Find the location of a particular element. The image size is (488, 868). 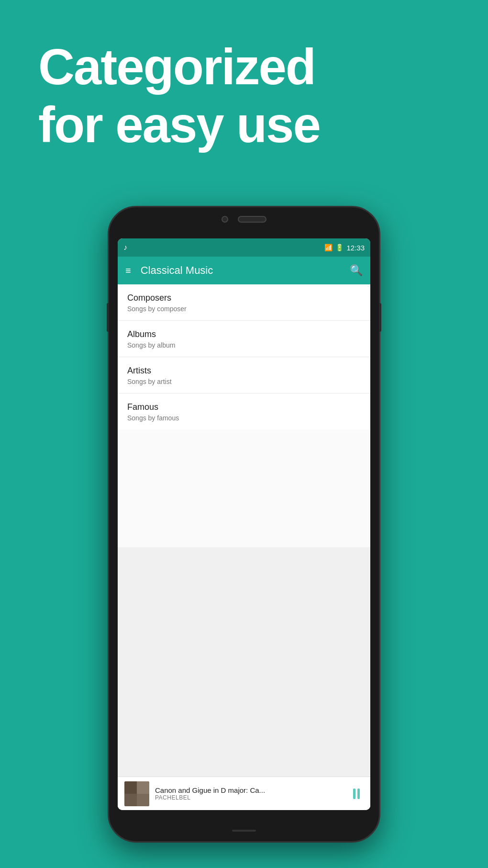

music-note-icon: ♪ is located at coordinates (125, 248).